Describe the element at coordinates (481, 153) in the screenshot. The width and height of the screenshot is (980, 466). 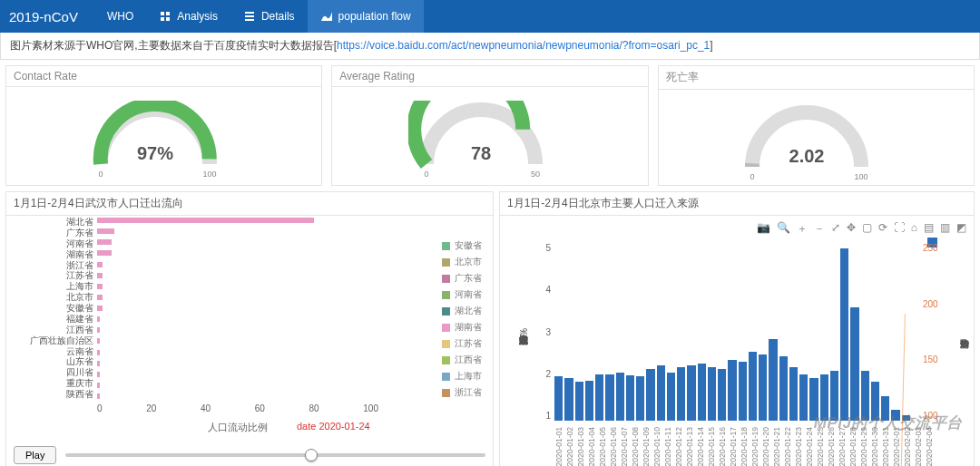
I see `svg-text: 78` at that location.